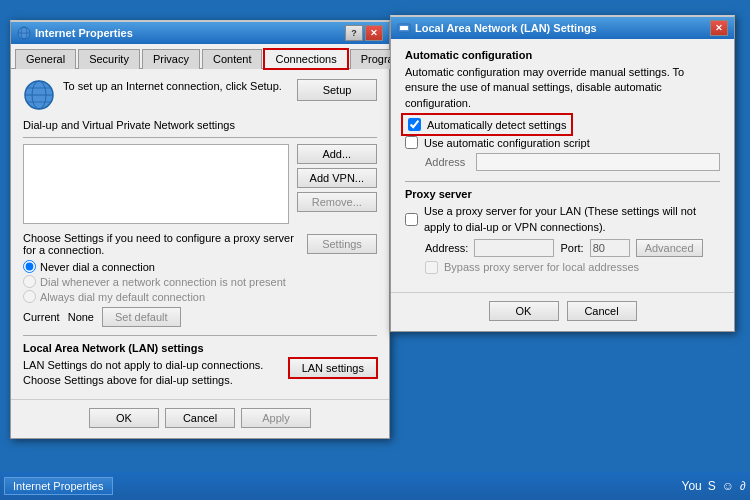 The height and width of the screenshot is (500, 750). Describe the element at coordinates (30, 266) in the screenshot. I see `radio-never-input` at that location.